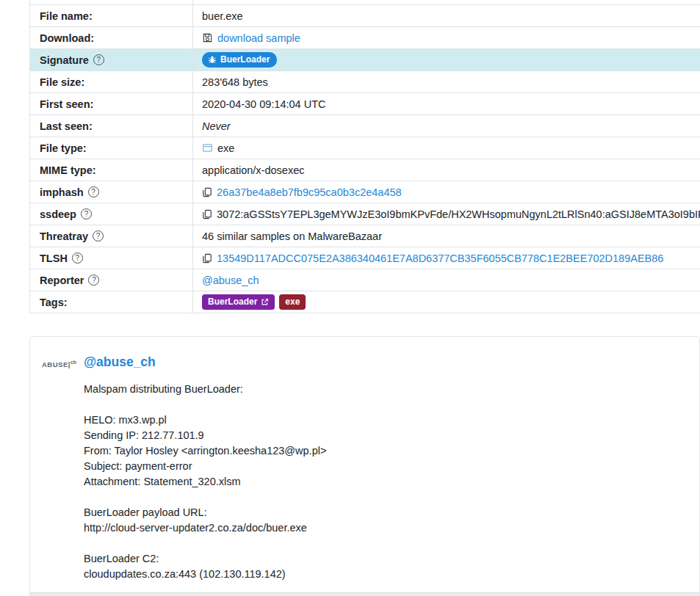  What do you see at coordinates (365, 126) in the screenshot?
I see `table-row: Last seen:Never` at bounding box center [365, 126].